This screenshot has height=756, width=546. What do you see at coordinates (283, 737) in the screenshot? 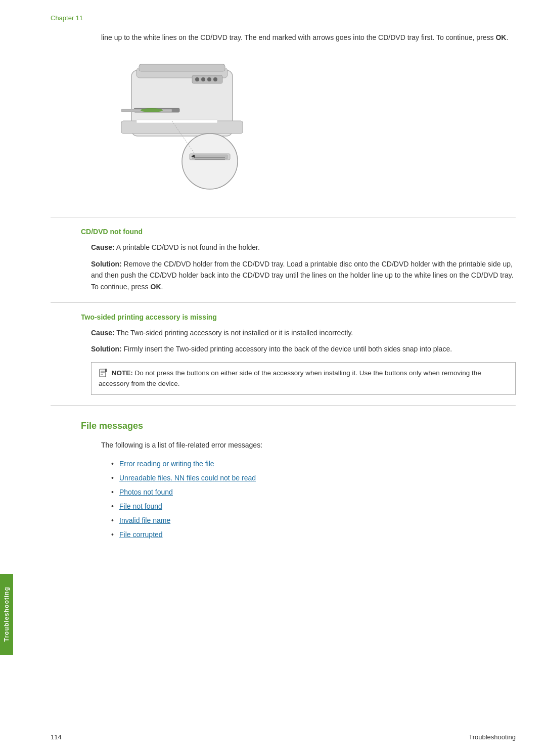
I see `page-footer: 114 Troubleshooting` at bounding box center [283, 737].